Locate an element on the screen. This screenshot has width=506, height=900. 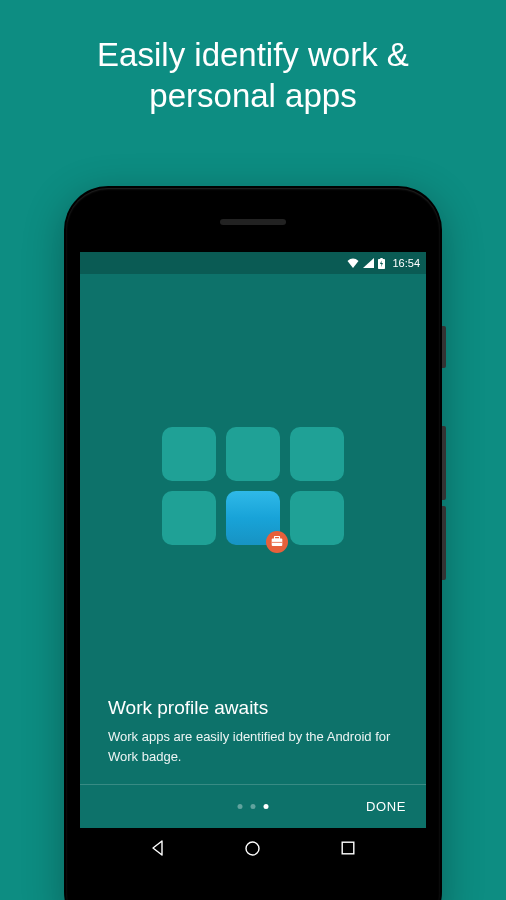
onboarding-heading: Work profile awaits is located at coordinates (253, 708).